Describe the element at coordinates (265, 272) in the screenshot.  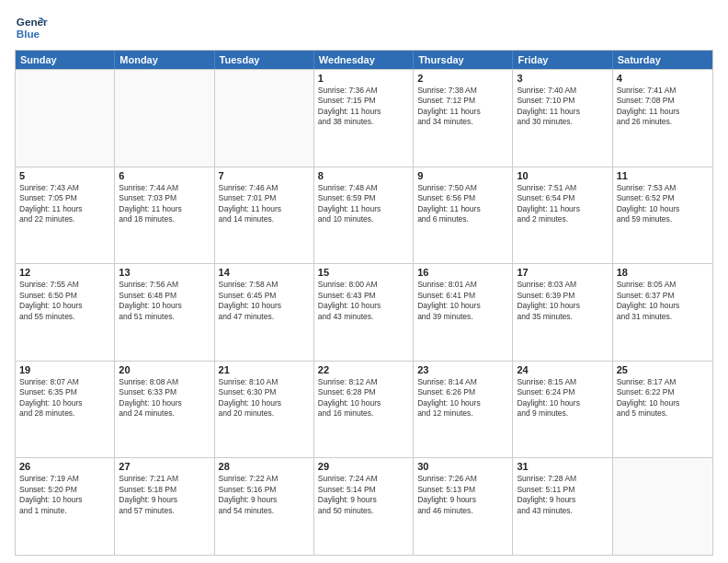
I see `day-number: 14` at that location.